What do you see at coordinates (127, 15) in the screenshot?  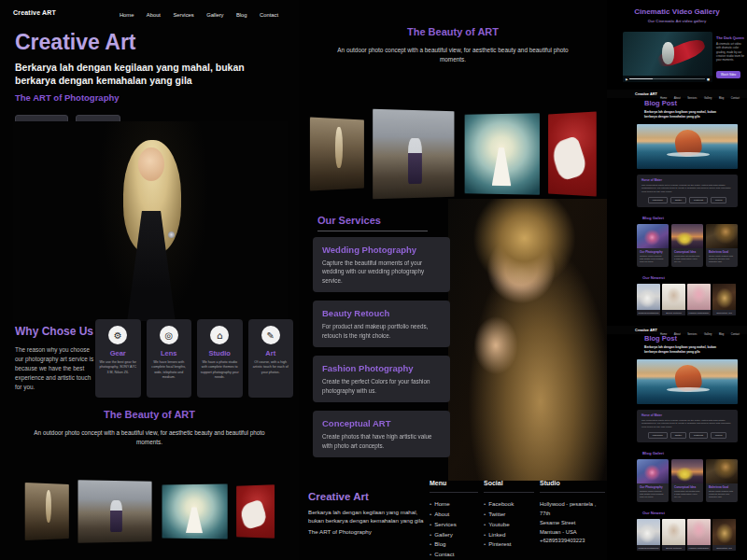 I see `nav-home: Home` at bounding box center [127, 15].